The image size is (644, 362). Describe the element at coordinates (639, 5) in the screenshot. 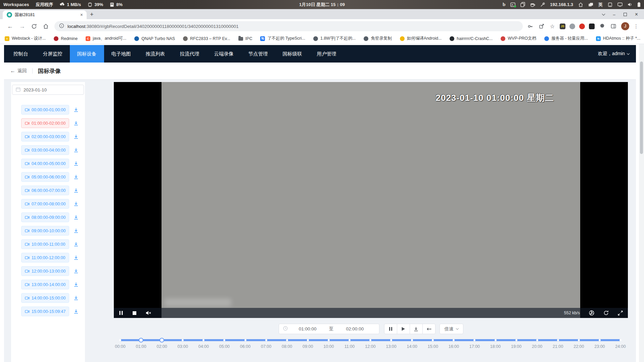

I see `battery-tray-icon` at that location.